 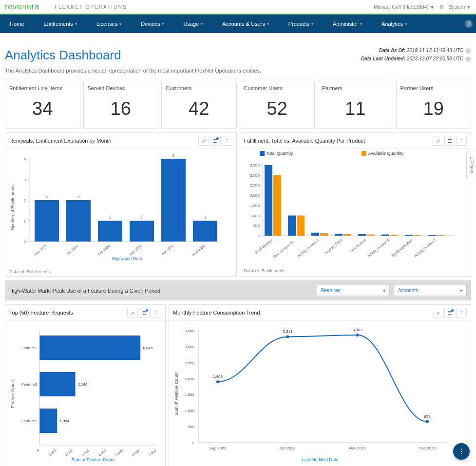 I want to click on svg-text: Feature2, so click(x=29, y=421).